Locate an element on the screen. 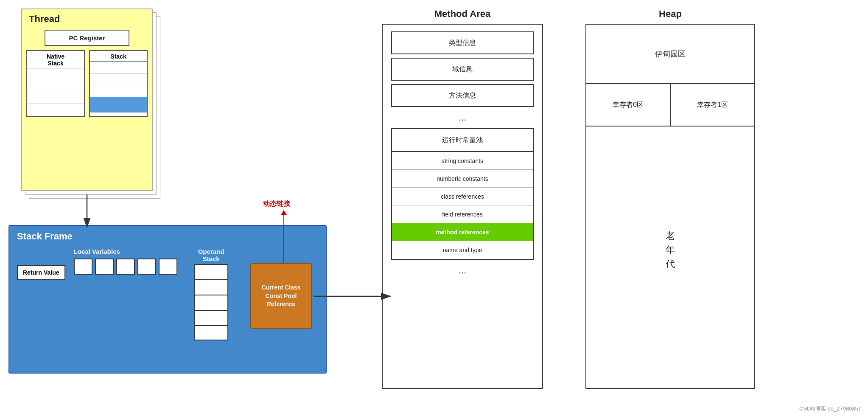 Image resolution: width=868 pixels, height=416 pixels. rp-numberic-constants: numberic constants is located at coordinates (462, 179).